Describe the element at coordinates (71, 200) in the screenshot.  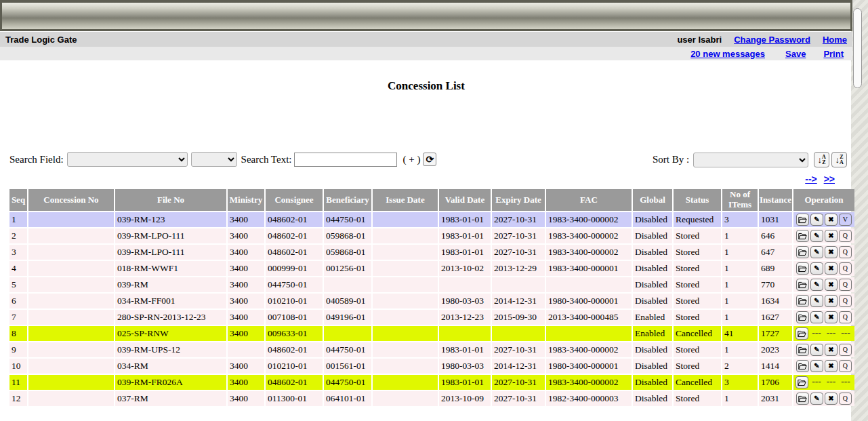
I see `column-header: Concession No` at that location.